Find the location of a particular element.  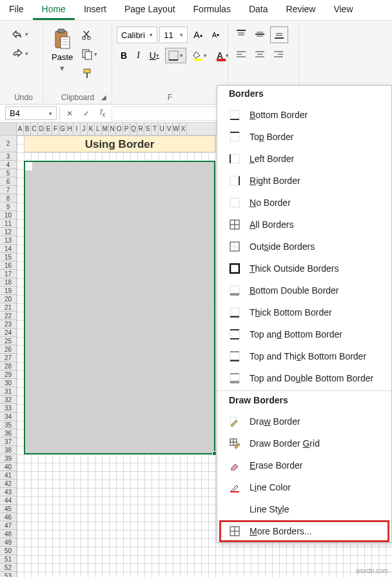

fill-color-button: ▾ is located at coordinates (200, 56).